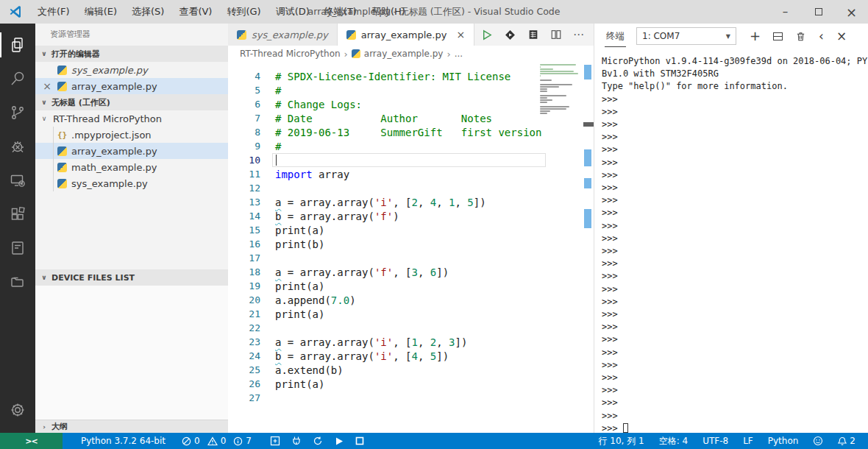 The image size is (868, 449). What do you see at coordinates (132, 86) in the screenshot?
I see `open-editor-item: ×array_example.py` at bounding box center [132, 86].